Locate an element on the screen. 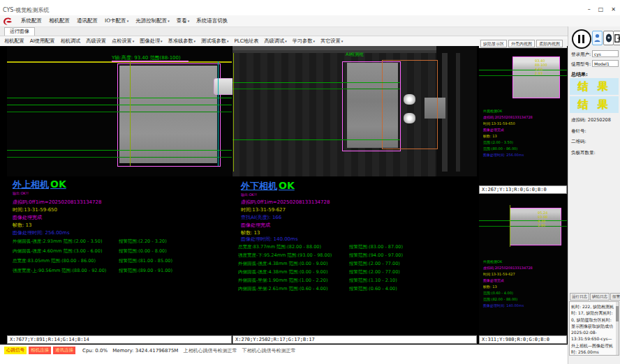 The image size is (620, 364). menu-item: 查看▾ is located at coordinates (183, 21).